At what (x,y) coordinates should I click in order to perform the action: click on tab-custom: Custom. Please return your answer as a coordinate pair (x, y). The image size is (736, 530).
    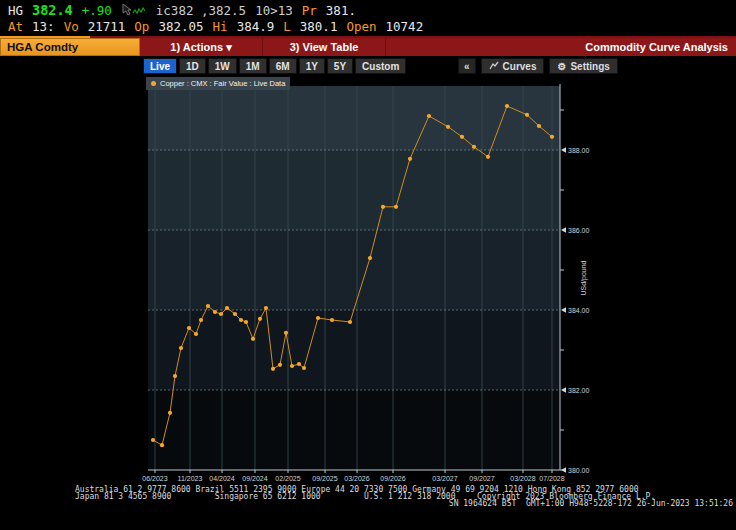
    Looking at the image, I should click on (380, 66).